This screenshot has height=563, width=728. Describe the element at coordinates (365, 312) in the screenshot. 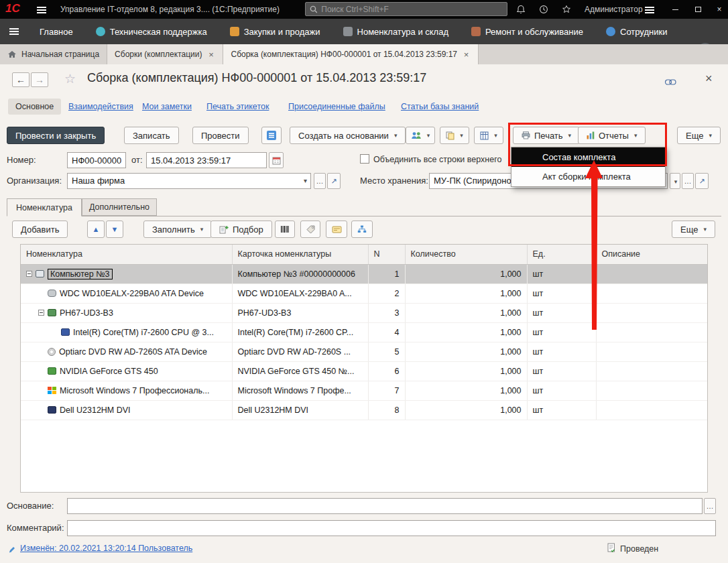

I see `table-row: PH67-UD3-B3 PH67-UD3-B3 3 1,000 шт` at that location.